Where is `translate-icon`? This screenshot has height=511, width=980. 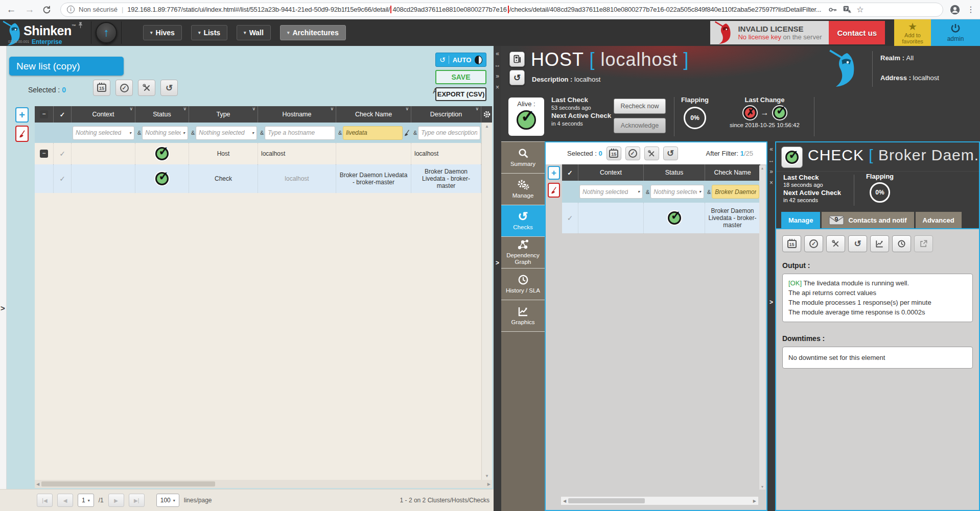
translate-icon is located at coordinates (847, 9).